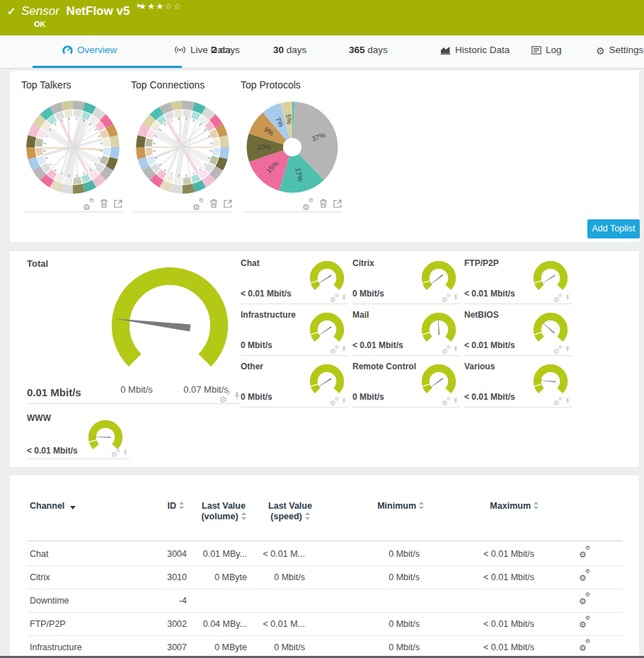  What do you see at coordinates (481, 315) in the screenshot?
I see `gauge-label: NetBIOS` at bounding box center [481, 315].